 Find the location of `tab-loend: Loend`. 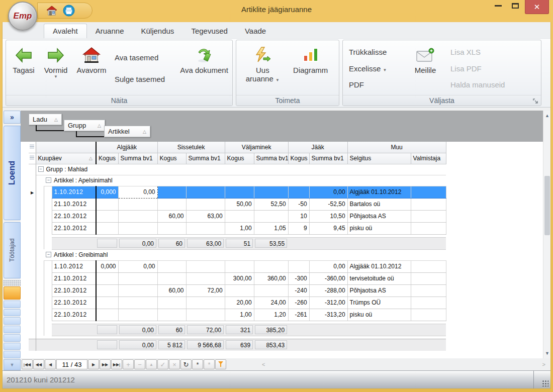

tab-loend: Loend is located at coordinates (12, 173).